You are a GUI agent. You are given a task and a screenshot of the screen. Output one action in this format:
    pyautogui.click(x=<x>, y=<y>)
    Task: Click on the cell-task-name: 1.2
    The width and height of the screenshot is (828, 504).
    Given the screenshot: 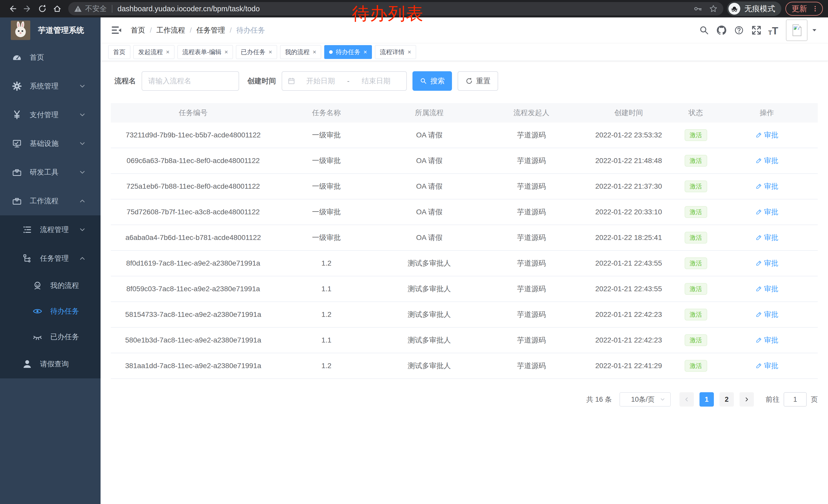 What is the action you would take?
    pyautogui.click(x=327, y=263)
    